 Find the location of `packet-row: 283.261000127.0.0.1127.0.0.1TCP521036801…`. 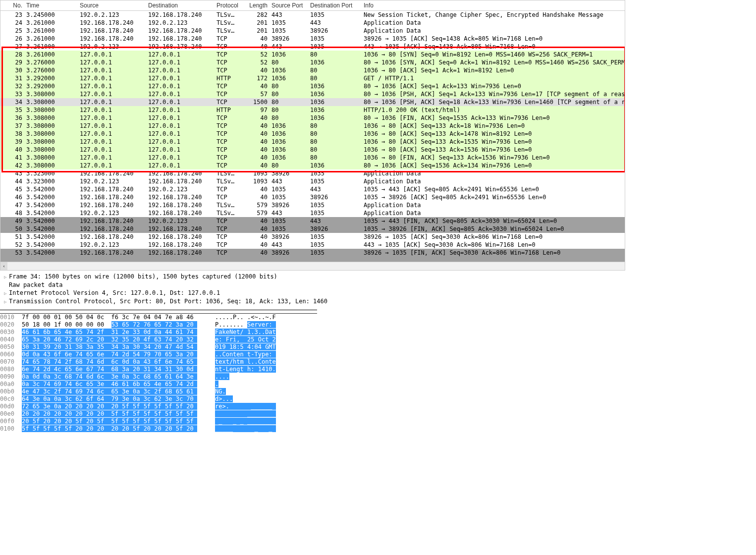

packet-row: 283.261000127.0.0.1127.0.0.1TCP521036801… is located at coordinates (313, 55).